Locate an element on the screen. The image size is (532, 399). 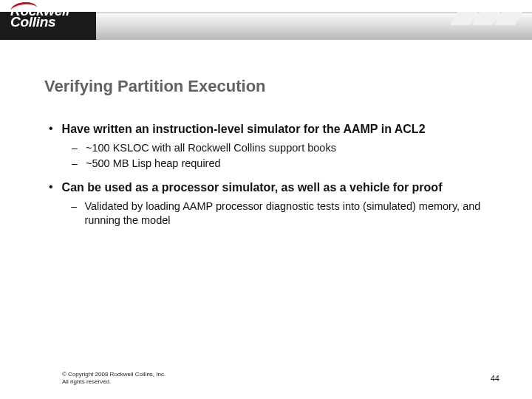
sub-text: ~100 KSLOC with all Rockwell Collins sup… is located at coordinates (211, 148).